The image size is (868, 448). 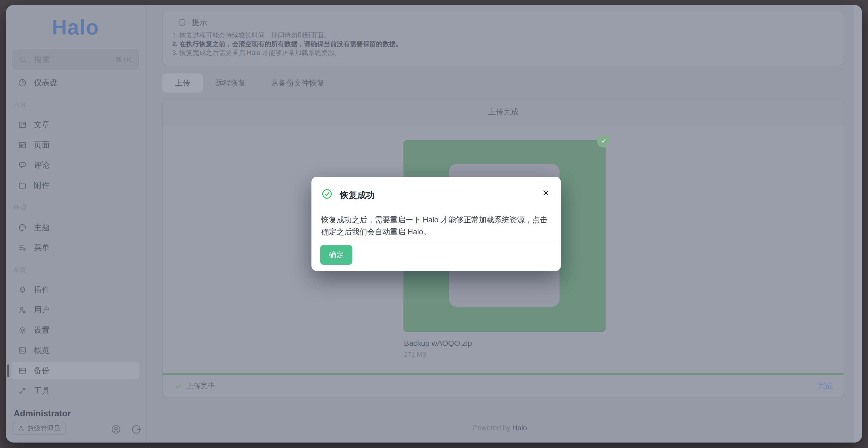 I want to click on powered-by: Powered by Halo, so click(x=500, y=428).